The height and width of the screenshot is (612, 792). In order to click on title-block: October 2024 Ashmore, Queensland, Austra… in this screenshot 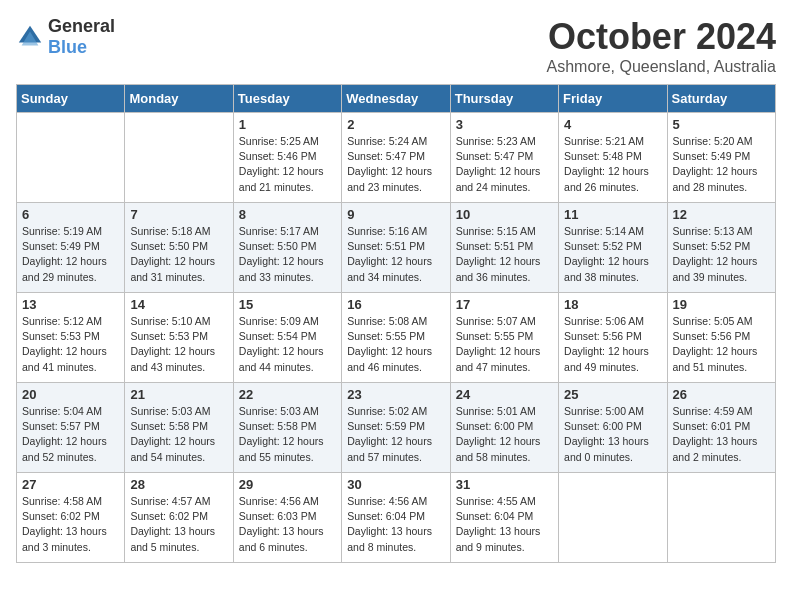, I will do `click(662, 46)`.